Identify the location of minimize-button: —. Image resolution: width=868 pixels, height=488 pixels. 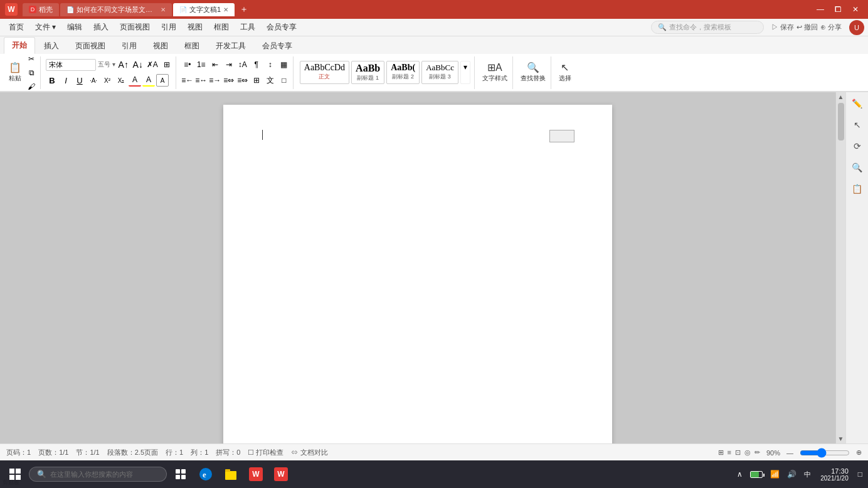
(820, 9).